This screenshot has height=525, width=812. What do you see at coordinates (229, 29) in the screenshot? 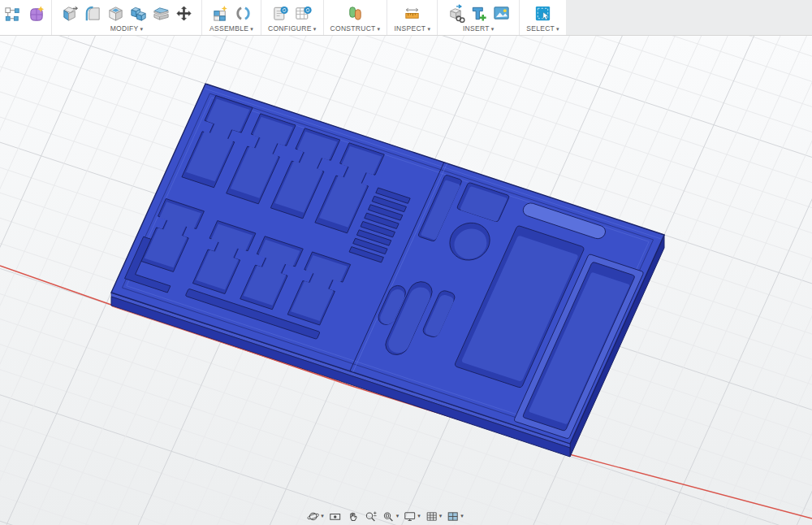
I see `group-label-text: ASSEMBLE` at bounding box center [229, 29].